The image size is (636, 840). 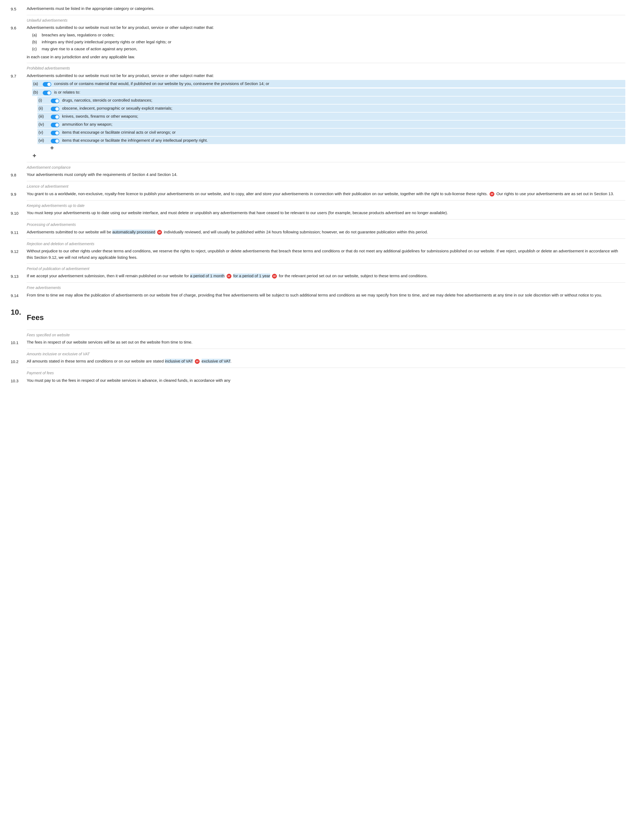 What do you see at coordinates (45, 125) in the screenshot?
I see `label-9-7-b-iv: (iv)` at bounding box center [45, 125].